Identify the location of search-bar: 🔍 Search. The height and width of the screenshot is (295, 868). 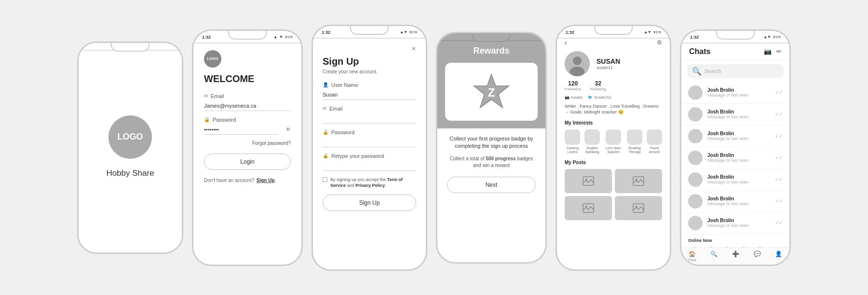
(735, 71).